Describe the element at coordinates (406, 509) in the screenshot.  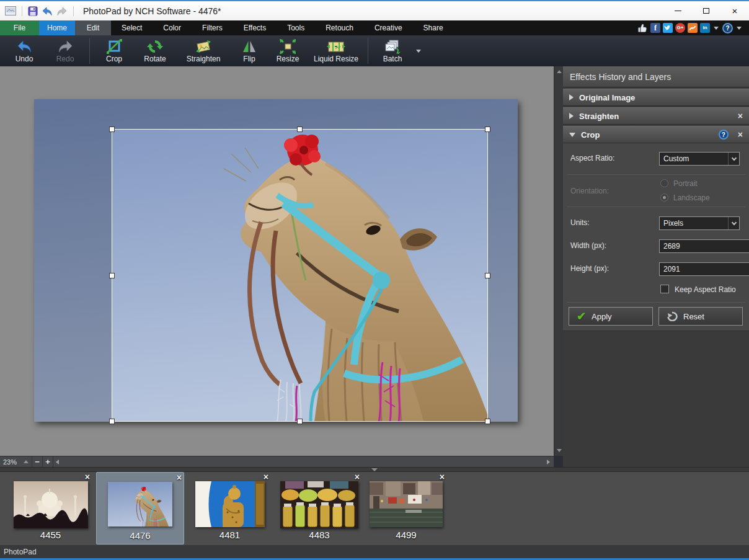
I see `thumbnail-4499: × 4499` at that location.